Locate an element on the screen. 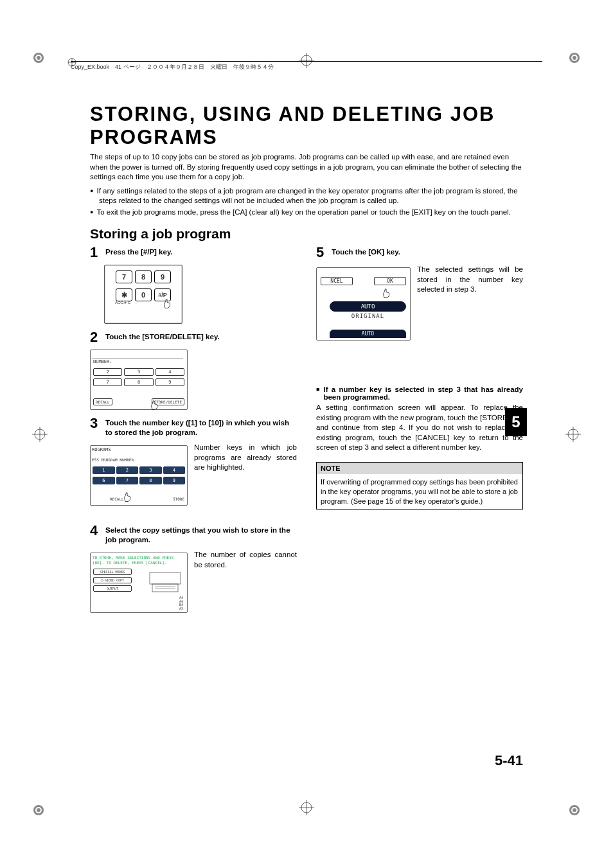 The image size is (613, 868). ok-button: OK is located at coordinates (390, 281).